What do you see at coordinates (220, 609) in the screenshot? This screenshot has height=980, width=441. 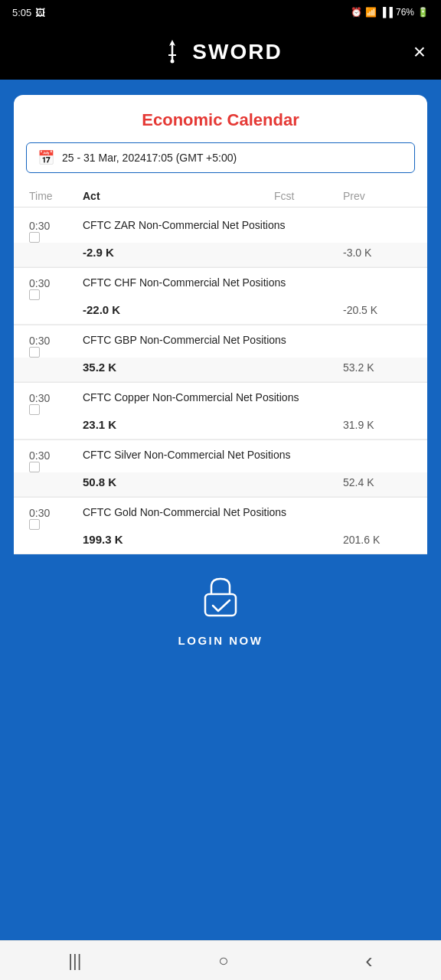 I see `login-area: LOGIN NOW` at bounding box center [220, 609].